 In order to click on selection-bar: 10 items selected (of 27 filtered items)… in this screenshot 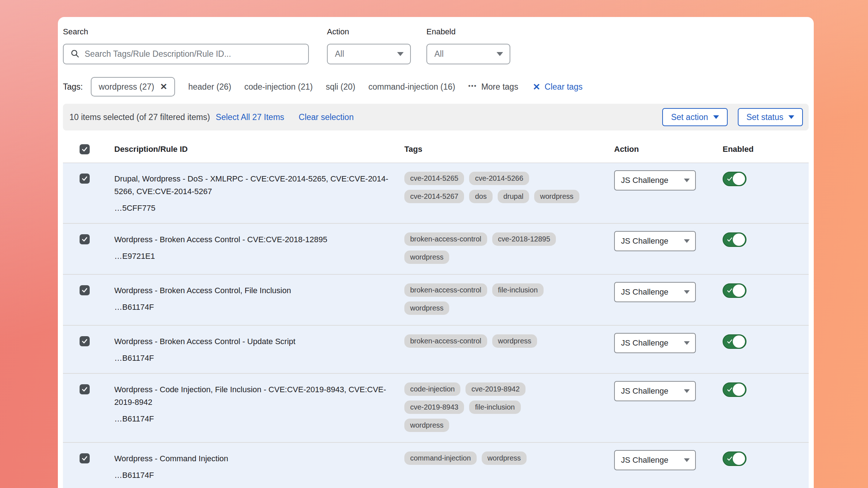, I will do `click(436, 117)`.